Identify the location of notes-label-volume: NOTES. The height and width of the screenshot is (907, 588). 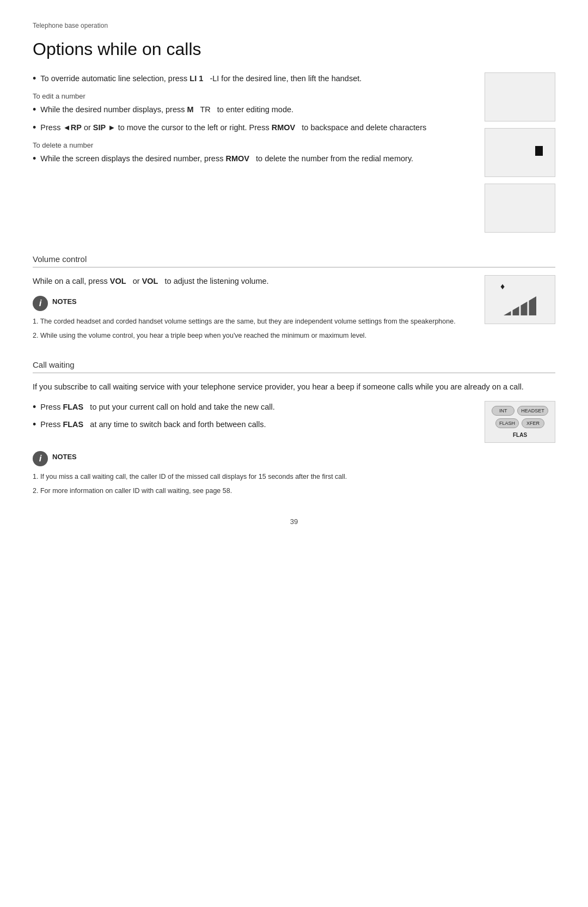
(64, 302).